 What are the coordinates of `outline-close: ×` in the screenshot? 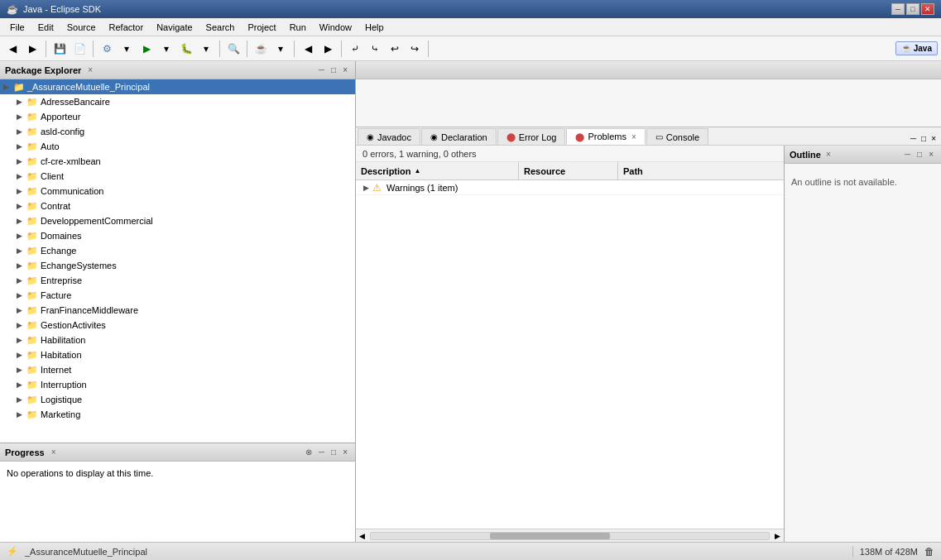 It's located at (828, 154).